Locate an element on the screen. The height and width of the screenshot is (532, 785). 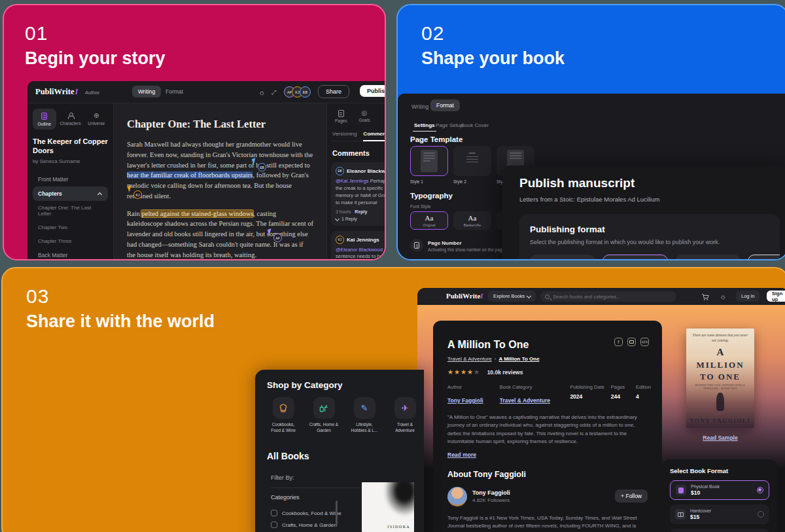
sidebar-tab-outline: Outline is located at coordinates (44, 119).